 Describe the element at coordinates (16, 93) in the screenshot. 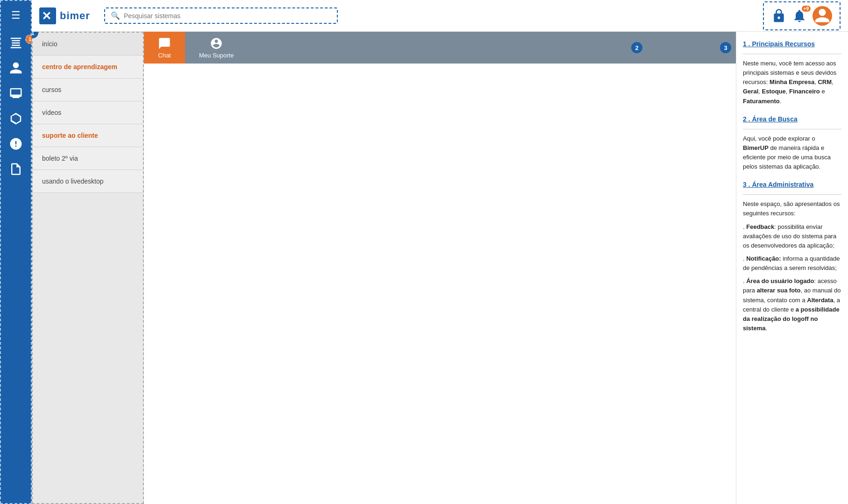

I see `sidebar-item-sistemas` at that location.